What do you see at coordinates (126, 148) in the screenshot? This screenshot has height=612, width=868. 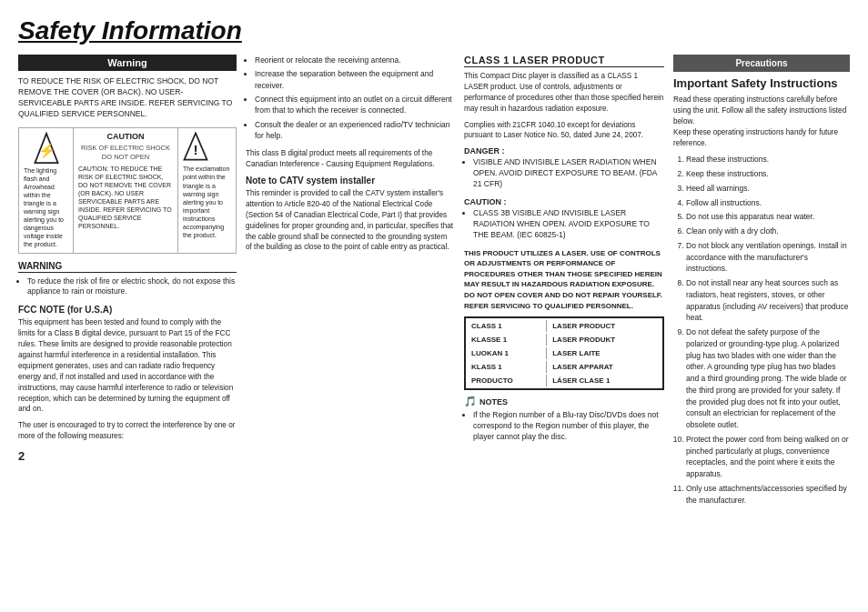 I see `caution-subtitle1: RISK OF ELECTRIC SHOCK` at bounding box center [126, 148].